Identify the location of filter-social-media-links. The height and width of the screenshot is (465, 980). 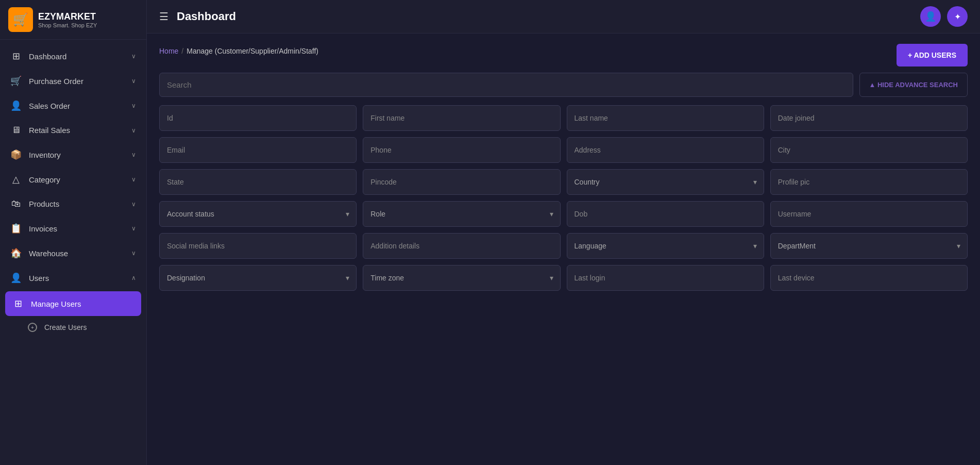
(258, 246).